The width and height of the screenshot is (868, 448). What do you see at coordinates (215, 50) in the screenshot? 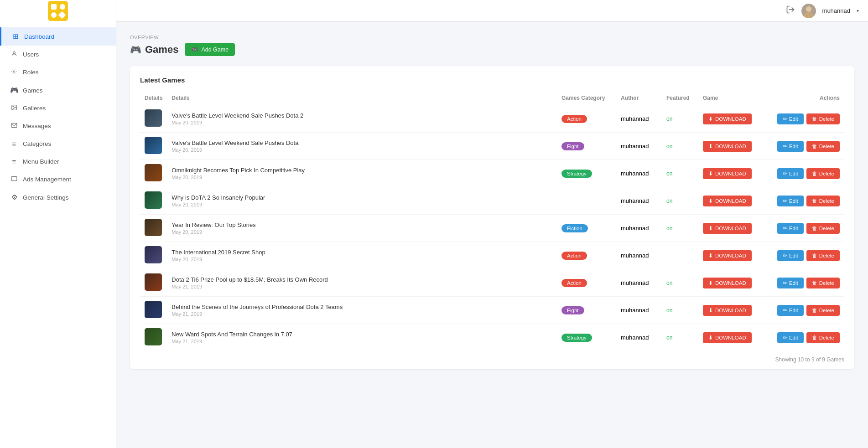
I see `add-game-label: Add Game` at bounding box center [215, 50].